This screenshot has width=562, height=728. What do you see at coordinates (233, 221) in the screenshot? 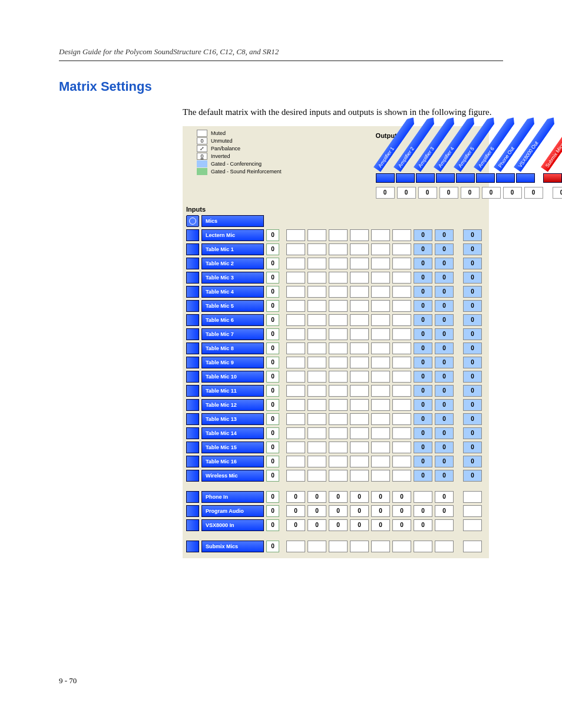
I see `input-label: Mics` at bounding box center [233, 221].